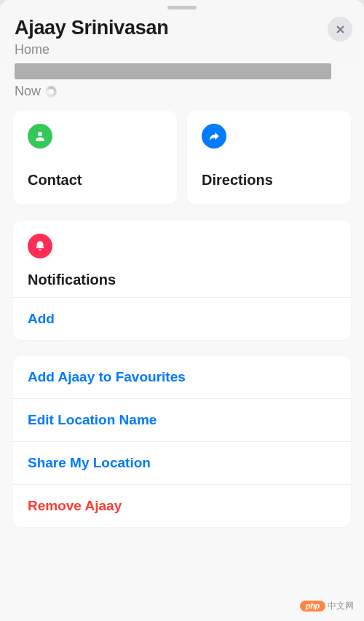  What do you see at coordinates (341, 29) in the screenshot?
I see `close-icon` at bounding box center [341, 29].